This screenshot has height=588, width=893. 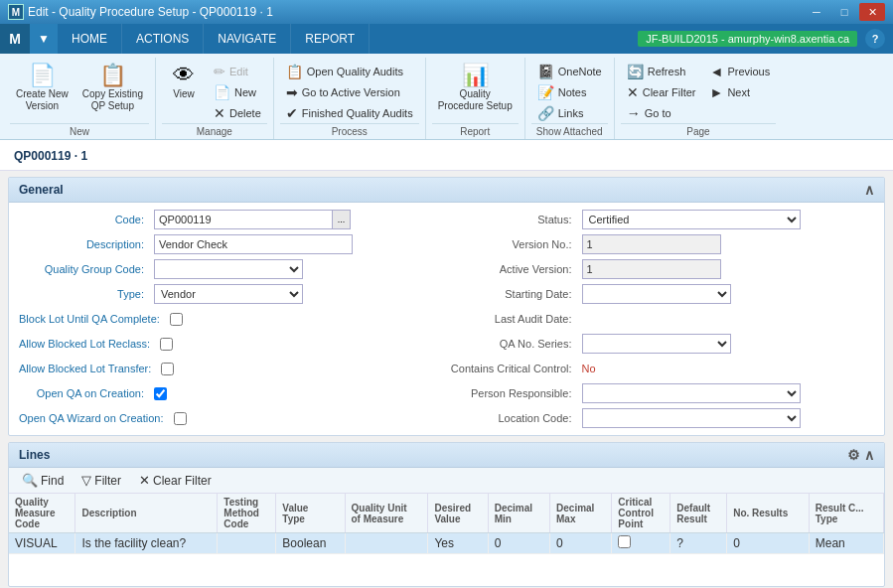 I want to click on server-badge: JF-BUILD2015 - amurphy-win8.axentia.ca, so click(x=747, y=39).